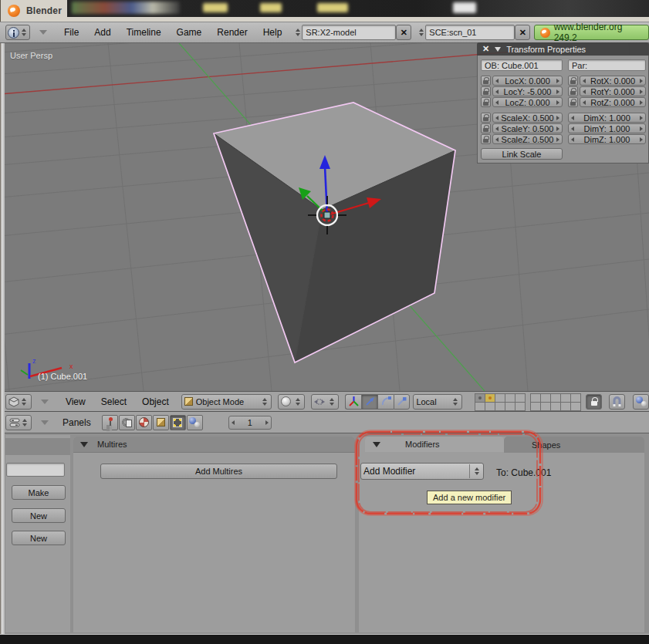  I want to click on lock-locz-button, so click(486, 102).